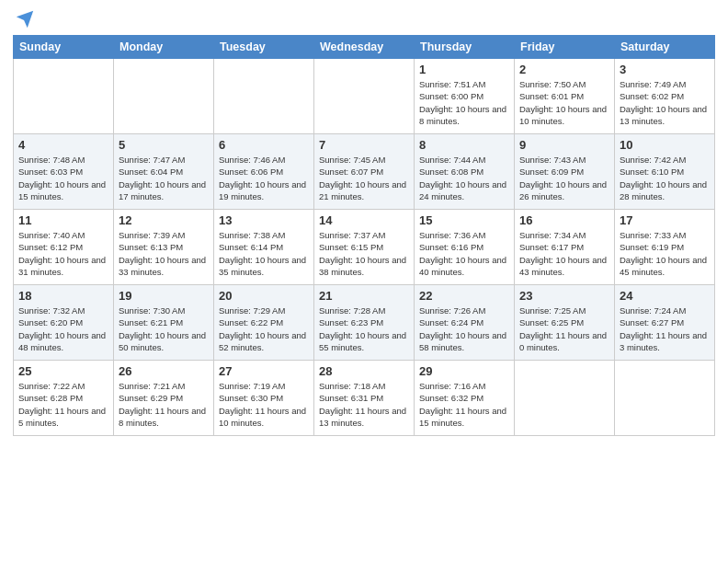  What do you see at coordinates (164, 329) in the screenshot?
I see `day-info: Sunrise: 7:30 AM Sunset: 6:21 PM Dayligh…` at bounding box center [164, 329].